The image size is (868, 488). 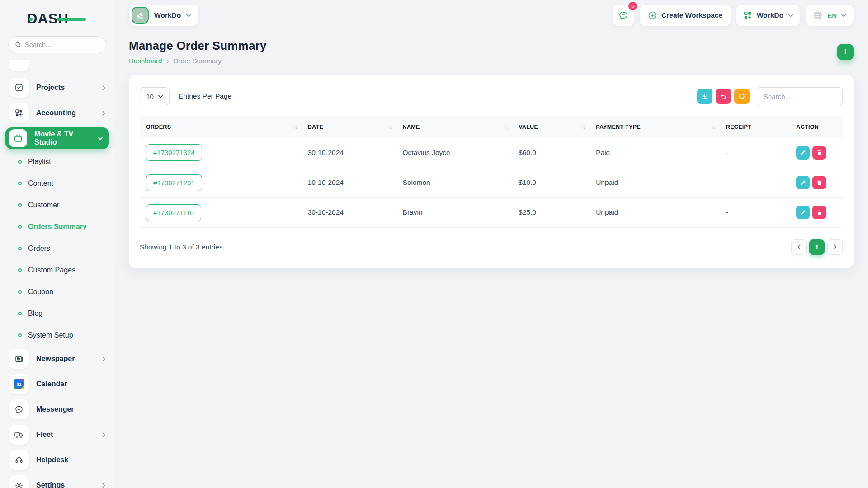 I want to click on export-download-button, so click(x=705, y=96).